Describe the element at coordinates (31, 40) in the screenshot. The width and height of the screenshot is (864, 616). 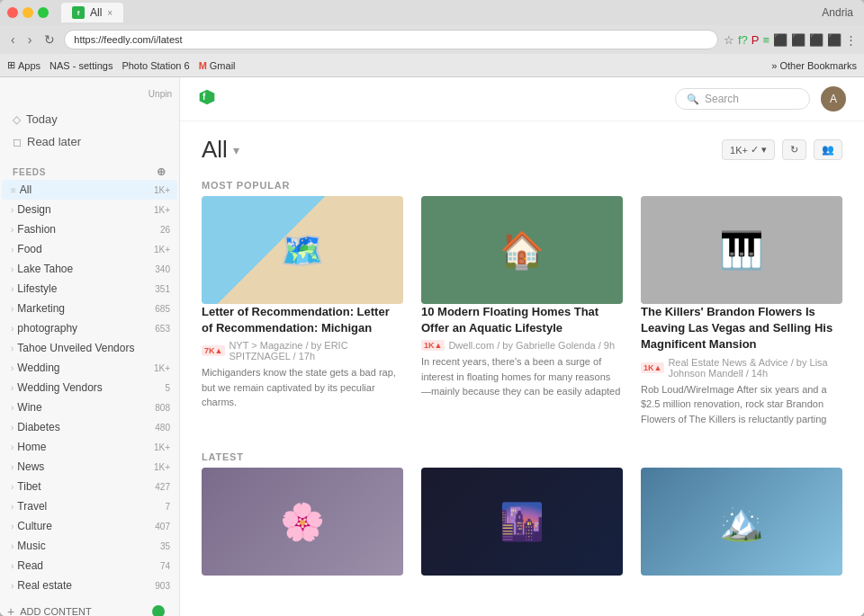
I see `forward-button: ›` at that location.